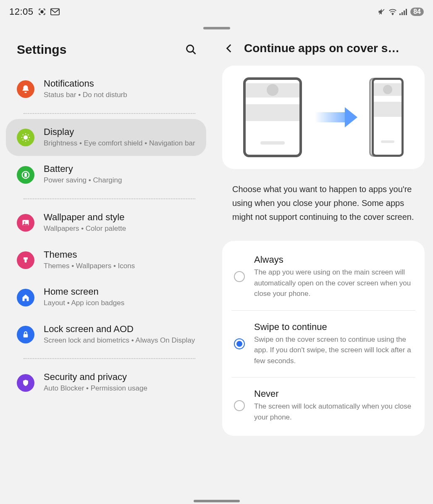 The width and height of the screenshot is (433, 504). Describe the element at coordinates (42, 50) in the screenshot. I see `page-title: Settings` at that location.